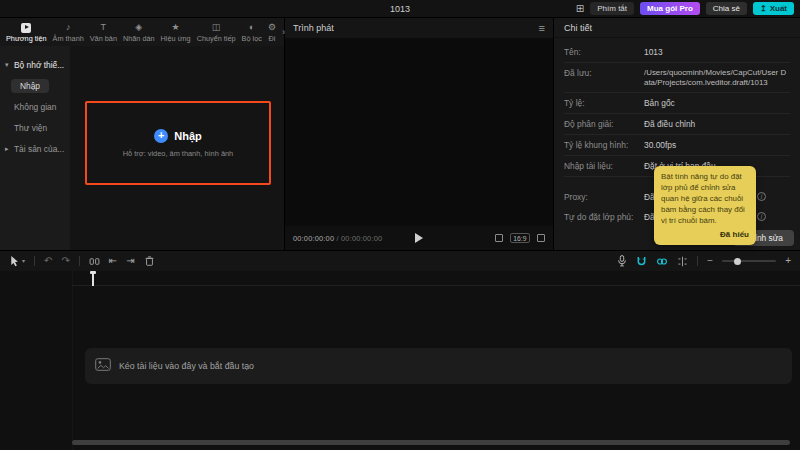  What do you see at coordinates (705, 206) in the screenshot?
I see `free-overlay-tooltip: Bật tính năng tự do đặt lớp phủ để chỉnh…` at bounding box center [705, 206].